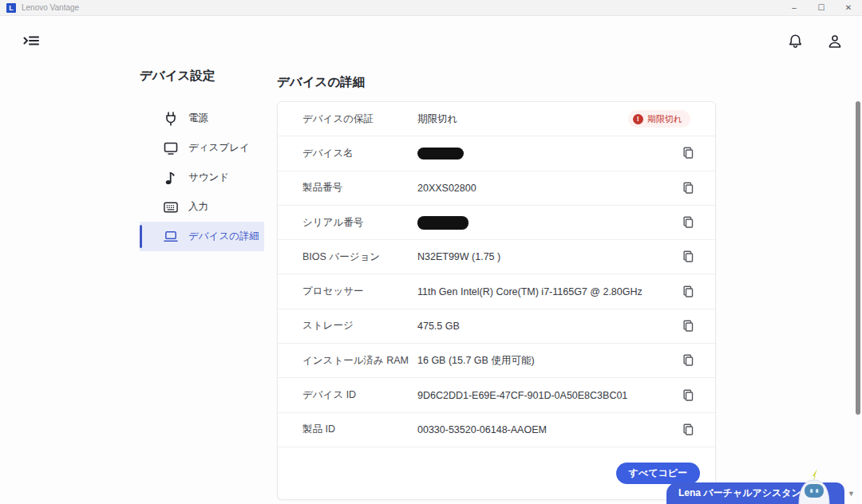 The height and width of the screenshot is (504, 862). What do you see at coordinates (496, 188) in the screenshot?
I see `table-row: 製品番号20XXS02800` at bounding box center [496, 188].